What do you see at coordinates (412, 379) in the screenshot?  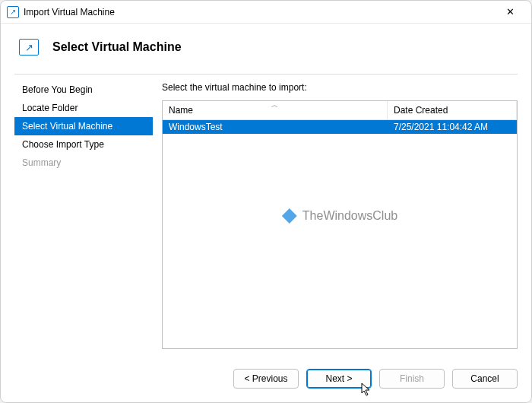 I see `finish-button: Finish` at bounding box center [412, 379].